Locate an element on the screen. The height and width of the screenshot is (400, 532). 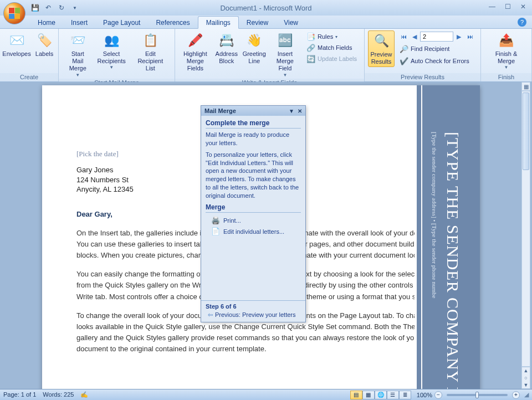
envelopes-label: Envelopes is located at coordinates (17, 54).